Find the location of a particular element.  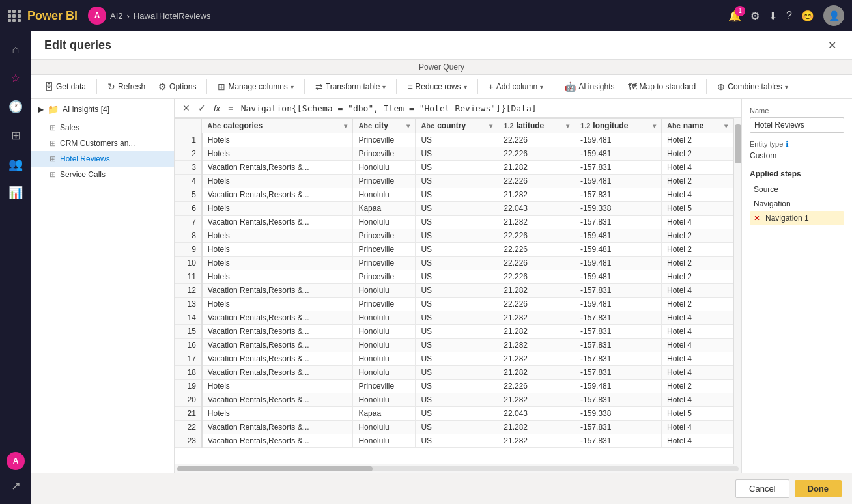

col-header-rownum is located at coordinates (189, 126).